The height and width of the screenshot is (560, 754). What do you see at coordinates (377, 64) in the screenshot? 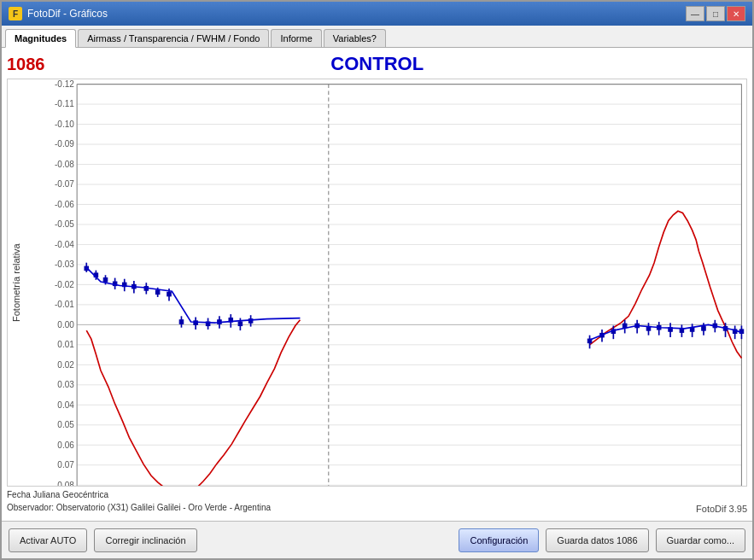
I see `chart-header: 1086 CONTROL` at bounding box center [377, 64].